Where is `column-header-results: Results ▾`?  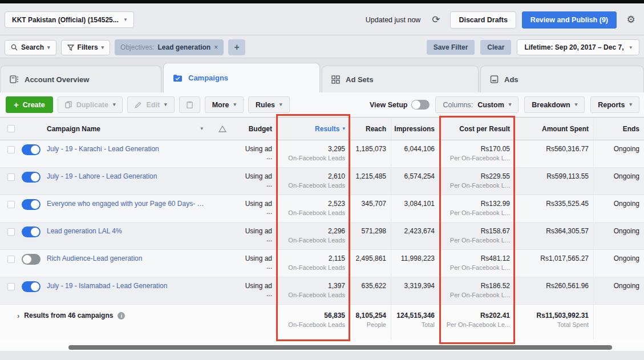 column-header-results: Results ▾ is located at coordinates (313, 129).